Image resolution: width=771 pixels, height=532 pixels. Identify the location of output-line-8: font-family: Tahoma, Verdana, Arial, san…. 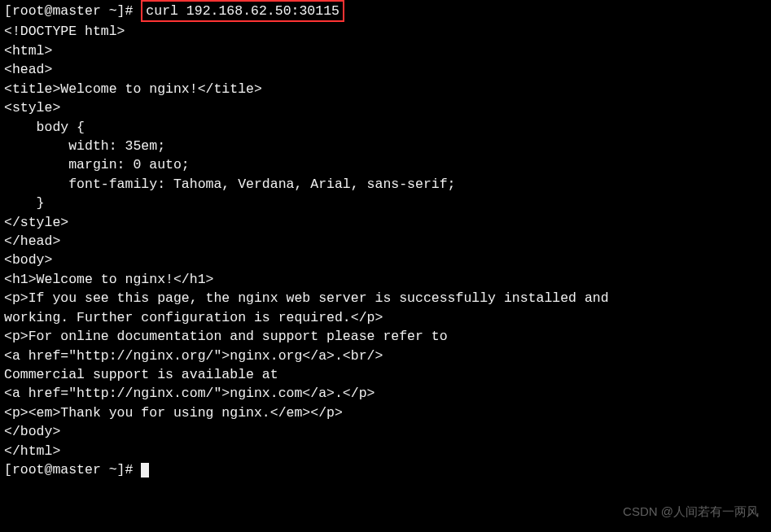
(386, 184).